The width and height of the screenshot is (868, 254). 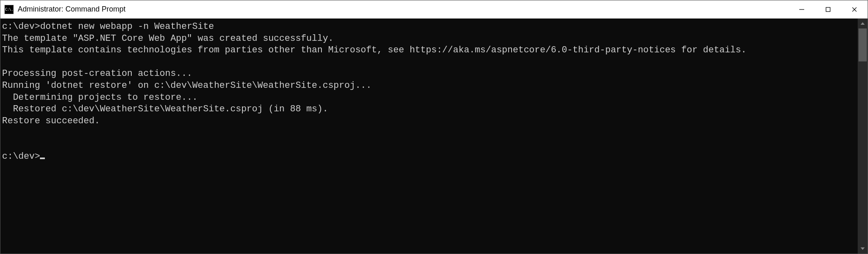 I want to click on scroll-up-arrow-icon, so click(x=863, y=24).